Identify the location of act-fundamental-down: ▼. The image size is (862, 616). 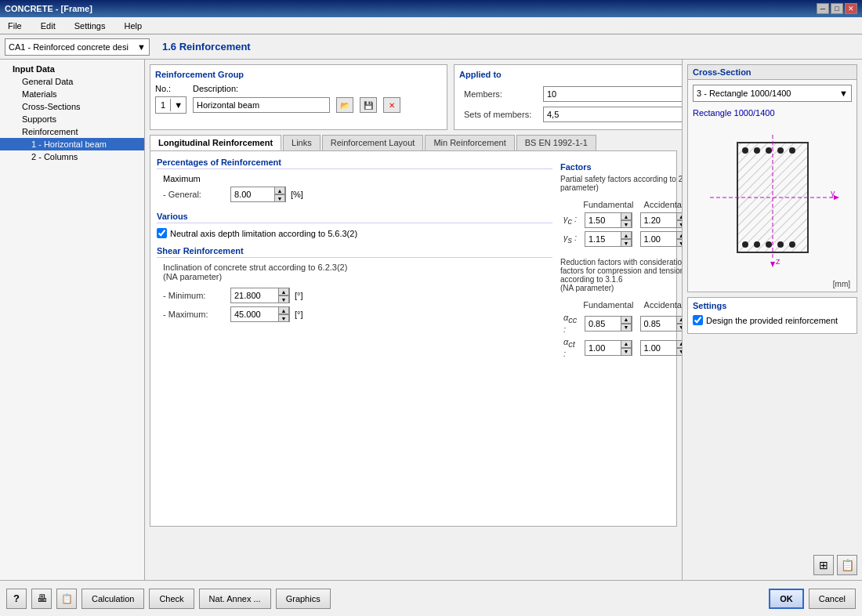
(626, 352).